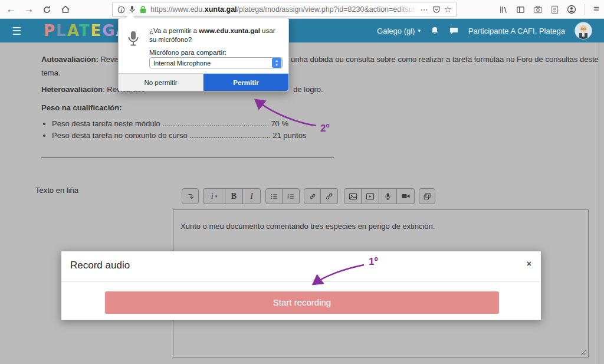 The height and width of the screenshot is (364, 604). Describe the element at coordinates (302, 9) in the screenshot. I see `browser-toolbar: ← → https://www.edu.xunta.gal/platega/mo…` at that location.